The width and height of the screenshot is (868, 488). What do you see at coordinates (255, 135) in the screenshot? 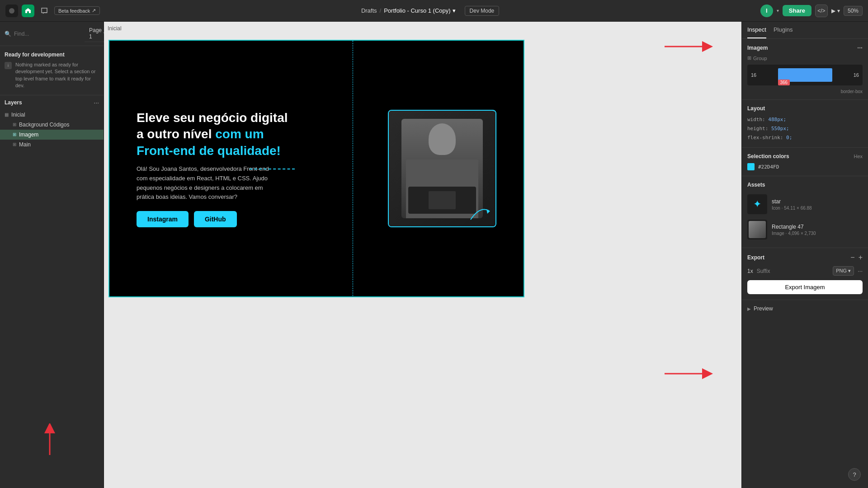
I see `hero-heading: Eleve seu negócio digital a outro nível …` at bounding box center [255, 135].